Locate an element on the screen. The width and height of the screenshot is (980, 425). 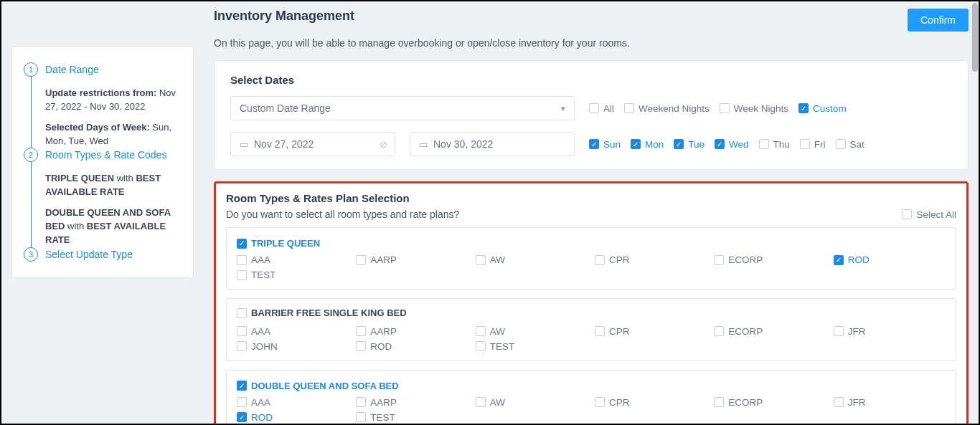
filter-checkbox-week-nights: Week Nights is located at coordinates (754, 109).